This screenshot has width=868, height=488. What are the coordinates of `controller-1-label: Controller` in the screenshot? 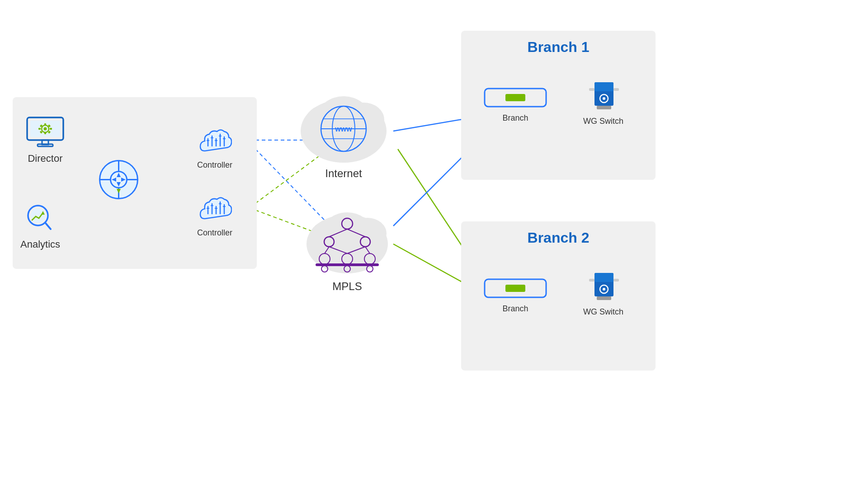 It's located at (215, 165).